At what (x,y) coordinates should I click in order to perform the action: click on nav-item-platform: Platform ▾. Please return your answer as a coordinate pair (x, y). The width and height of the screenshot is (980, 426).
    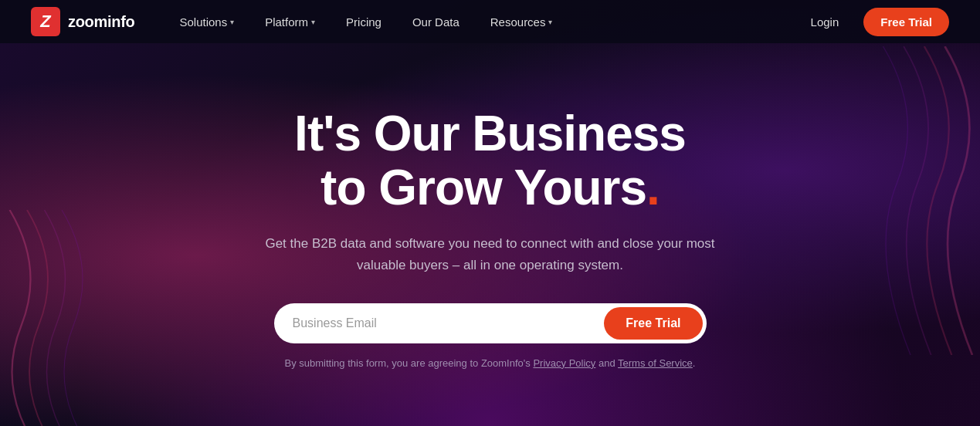
    Looking at the image, I should click on (290, 22).